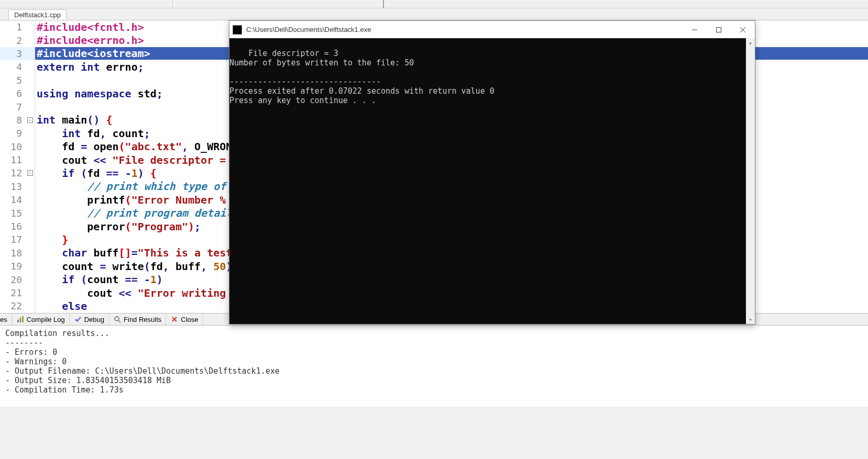 The width and height of the screenshot is (868, 459). I want to click on maximize-button, so click(719, 30).